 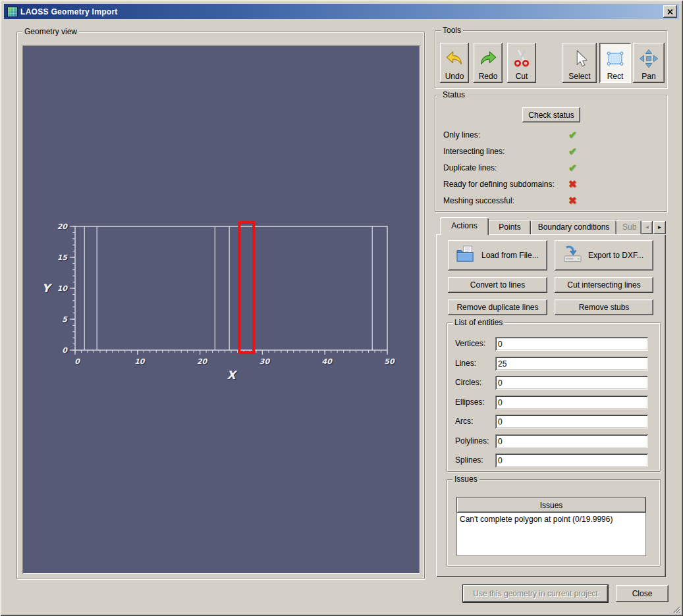 What do you see at coordinates (488, 63) in the screenshot?
I see `redo-tool-button: Redo` at bounding box center [488, 63].